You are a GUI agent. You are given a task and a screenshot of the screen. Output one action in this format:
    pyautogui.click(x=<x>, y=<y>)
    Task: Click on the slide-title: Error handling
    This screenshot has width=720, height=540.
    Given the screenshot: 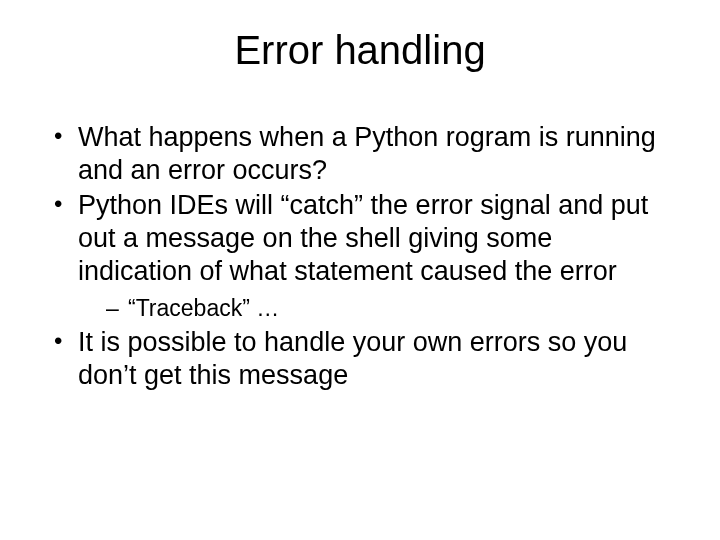 What is the action you would take?
    pyautogui.click(x=360, y=50)
    